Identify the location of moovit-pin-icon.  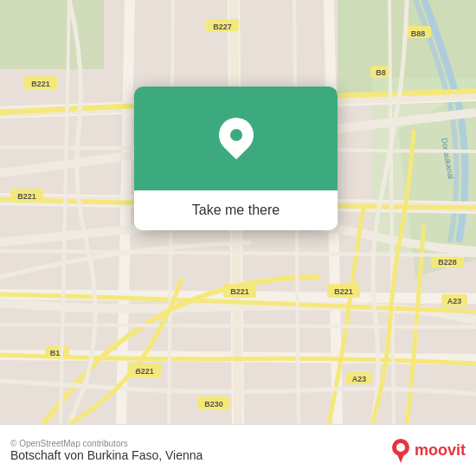
(401, 451).